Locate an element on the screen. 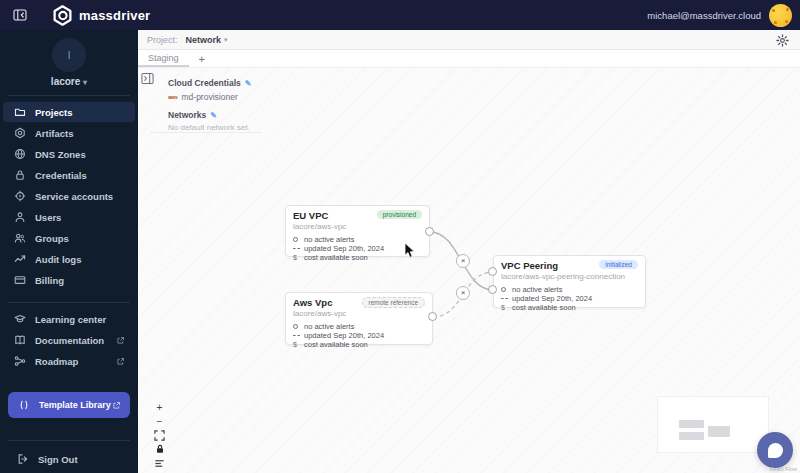 This screenshot has height=473, width=800. credit-card-icon is located at coordinates (20, 280).